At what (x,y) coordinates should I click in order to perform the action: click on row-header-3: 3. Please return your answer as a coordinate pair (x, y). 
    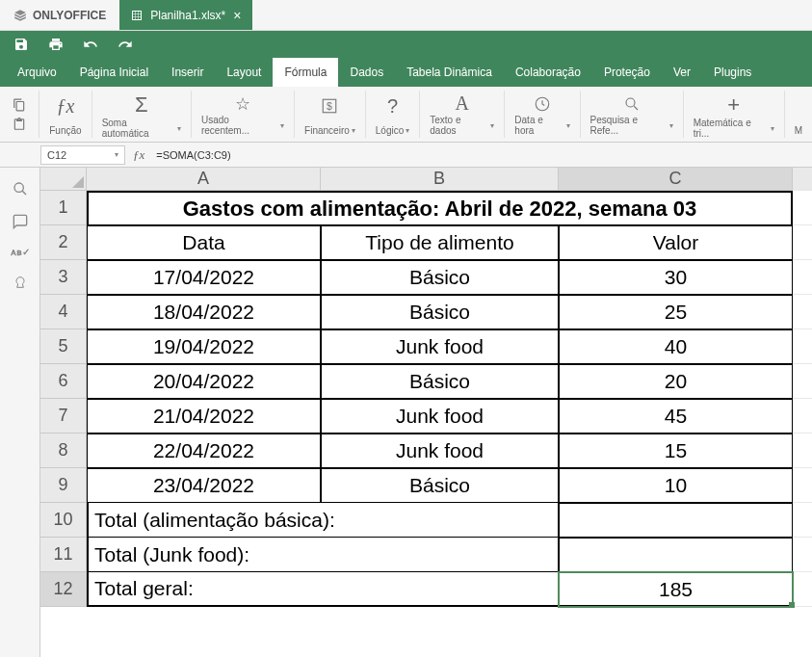
    Looking at the image, I should click on (64, 277).